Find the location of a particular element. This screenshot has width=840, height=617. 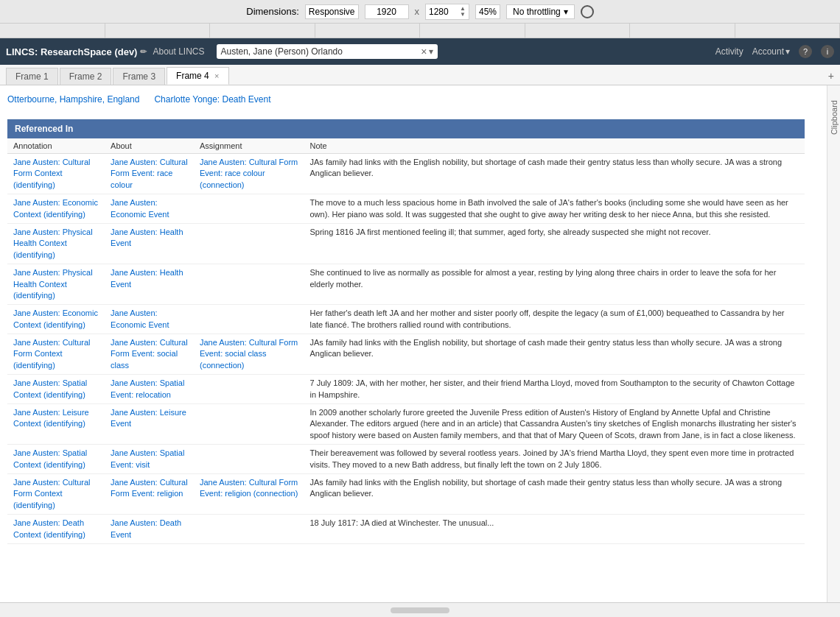

referenced-in-header: Referenced In is located at coordinates (406, 129).